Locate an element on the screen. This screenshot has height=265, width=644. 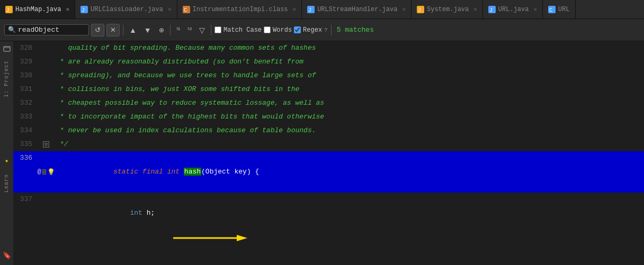
code-content: * to incorporate impact of the highest b… is located at coordinates (348, 117).